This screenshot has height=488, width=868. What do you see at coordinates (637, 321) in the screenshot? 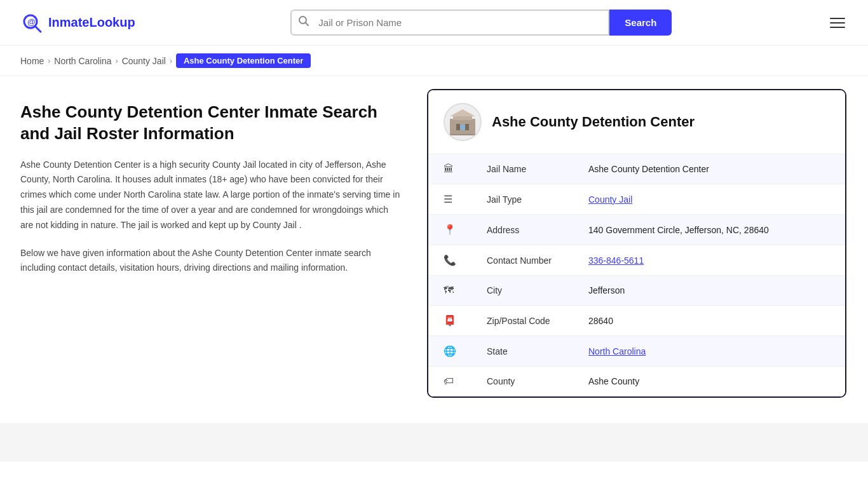
I see `table-row: 📮Zip/Postal Code28640` at bounding box center [637, 321].